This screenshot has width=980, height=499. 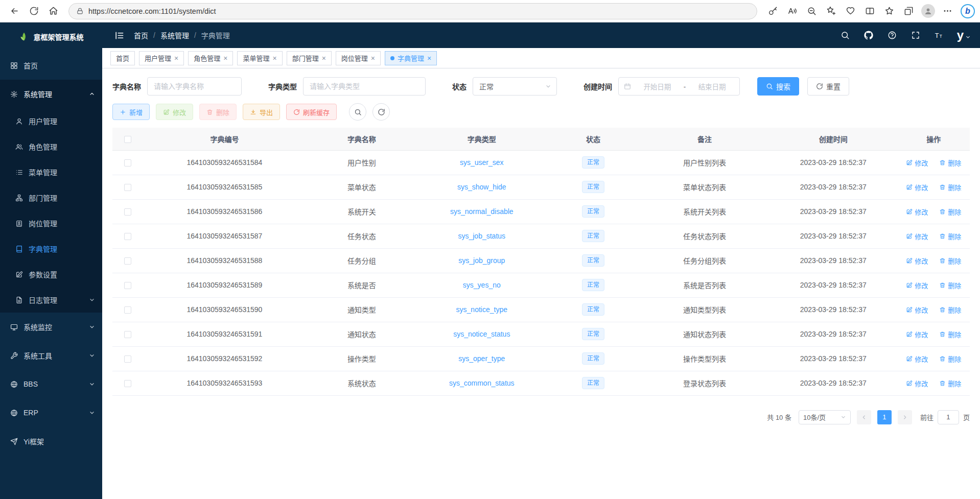 What do you see at coordinates (778, 86) in the screenshot?
I see `search-button: 搜索` at bounding box center [778, 86].